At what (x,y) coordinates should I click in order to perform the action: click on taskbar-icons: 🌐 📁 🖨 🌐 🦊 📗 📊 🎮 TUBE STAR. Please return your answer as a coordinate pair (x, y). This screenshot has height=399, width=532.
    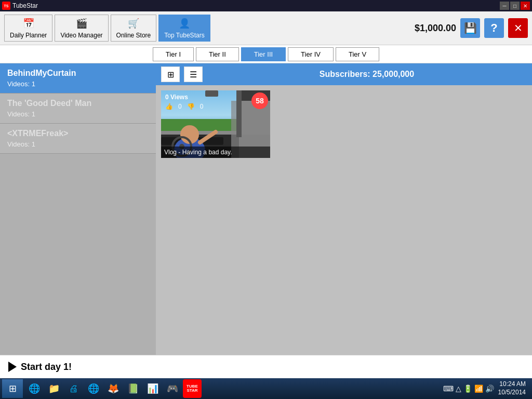
    Looking at the image, I should click on (231, 389).